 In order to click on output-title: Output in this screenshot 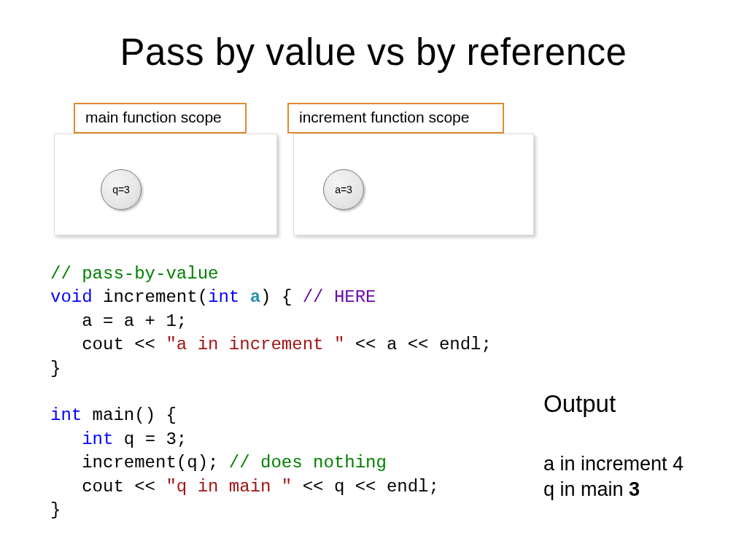, I will do `click(579, 404)`.